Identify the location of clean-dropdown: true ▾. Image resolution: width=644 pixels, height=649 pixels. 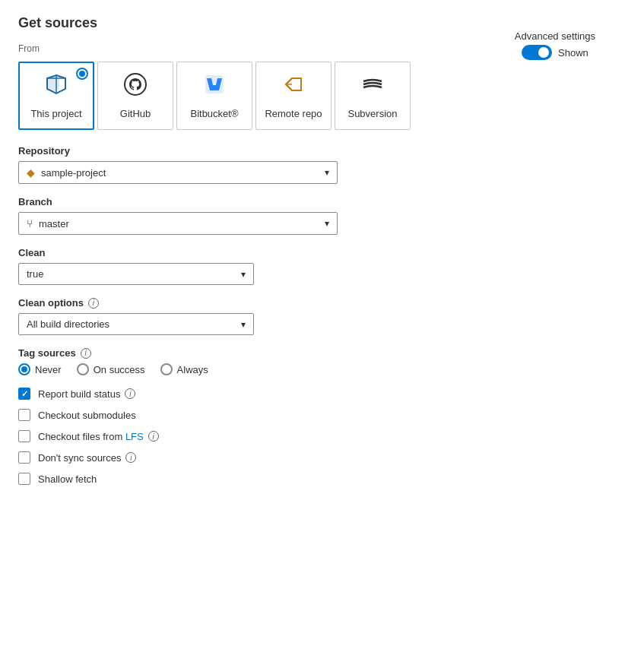
(136, 274).